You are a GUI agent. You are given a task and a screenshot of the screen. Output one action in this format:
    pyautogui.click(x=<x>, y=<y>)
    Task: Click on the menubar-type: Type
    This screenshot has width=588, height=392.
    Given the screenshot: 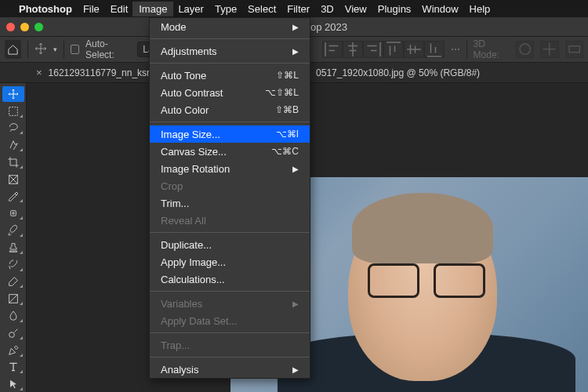 What is the action you would take?
    pyautogui.click(x=226, y=9)
    